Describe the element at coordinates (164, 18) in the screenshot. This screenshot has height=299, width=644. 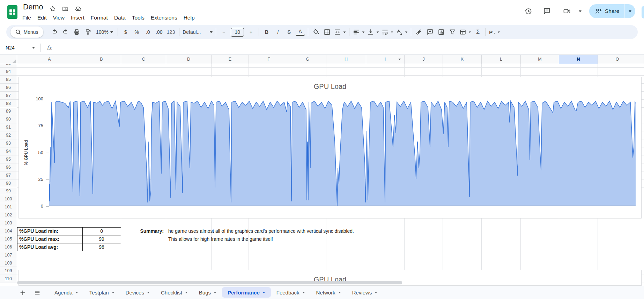
I see `menu-extensions: Extensions` at that location.